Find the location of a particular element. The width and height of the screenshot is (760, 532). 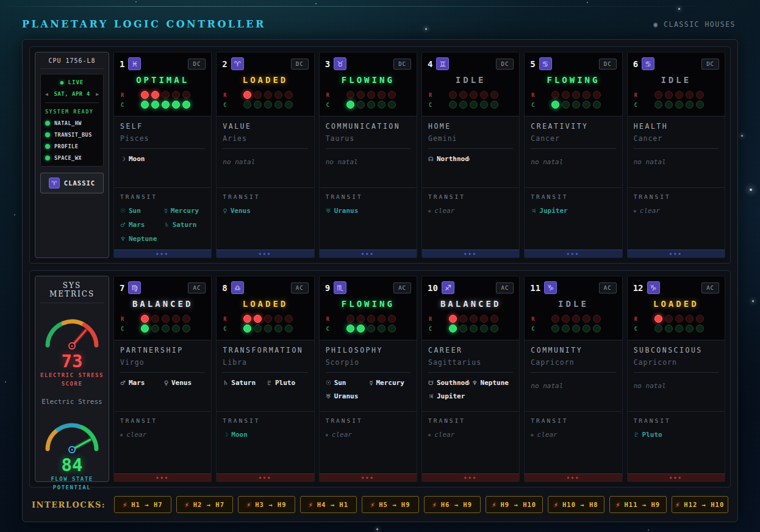

status-label: LOADED is located at coordinates (265, 304).